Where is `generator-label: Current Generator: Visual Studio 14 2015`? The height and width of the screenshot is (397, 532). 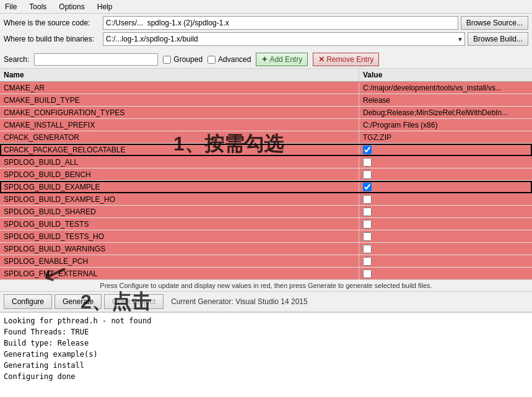
generator-label: Current Generator: Visual Studio 14 2015 is located at coordinates (239, 302).